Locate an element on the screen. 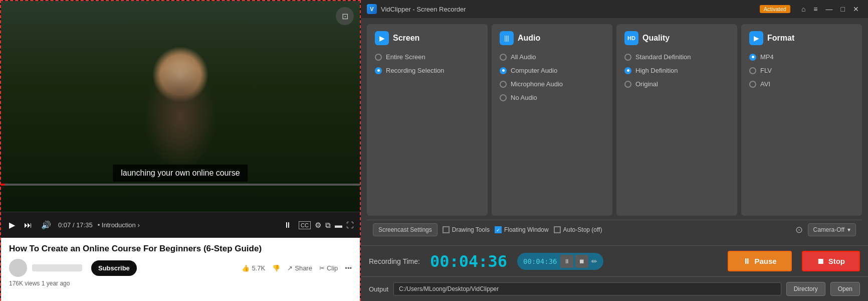 The width and height of the screenshot is (868, 301). like-button: 👍 5.7K is located at coordinates (254, 268).